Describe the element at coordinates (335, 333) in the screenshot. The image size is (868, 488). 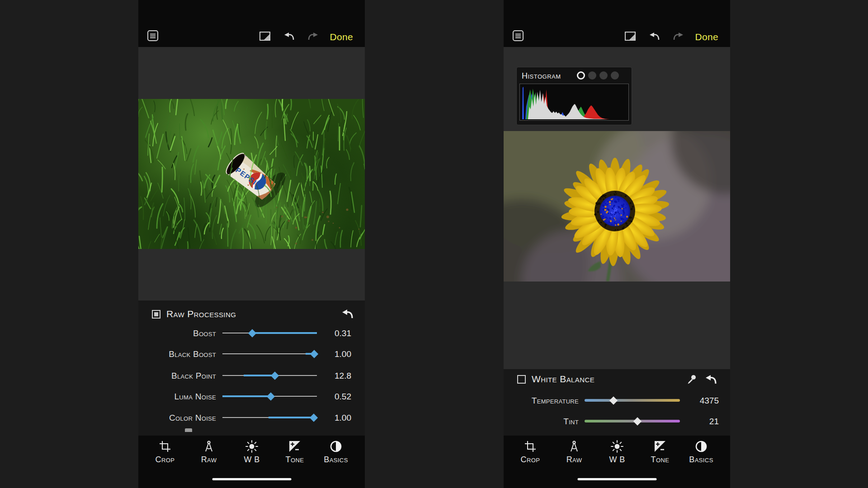
I see `slider-value: 0.31` at that location.